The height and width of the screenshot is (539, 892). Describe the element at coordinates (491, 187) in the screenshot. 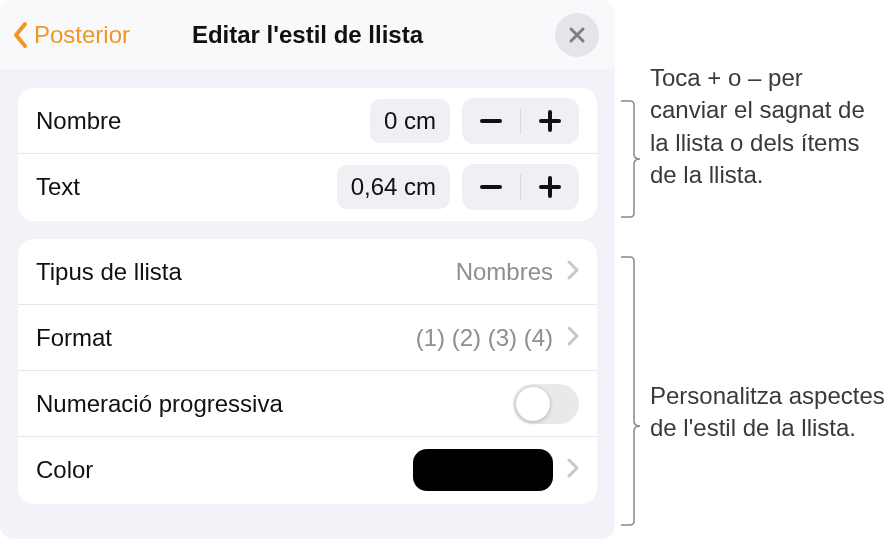

I see `text-decrement-button` at that location.